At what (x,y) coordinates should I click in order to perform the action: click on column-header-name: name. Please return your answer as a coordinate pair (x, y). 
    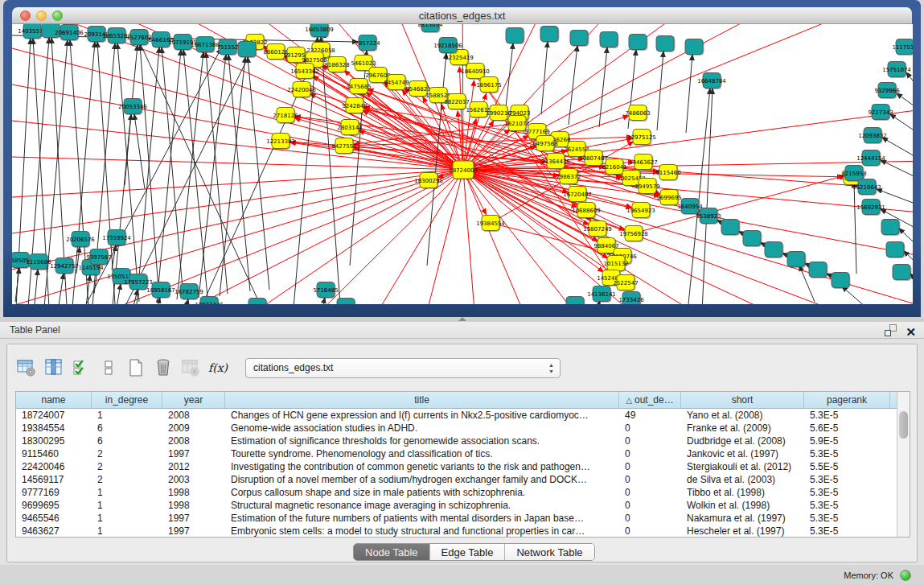
    Looking at the image, I should click on (54, 400).